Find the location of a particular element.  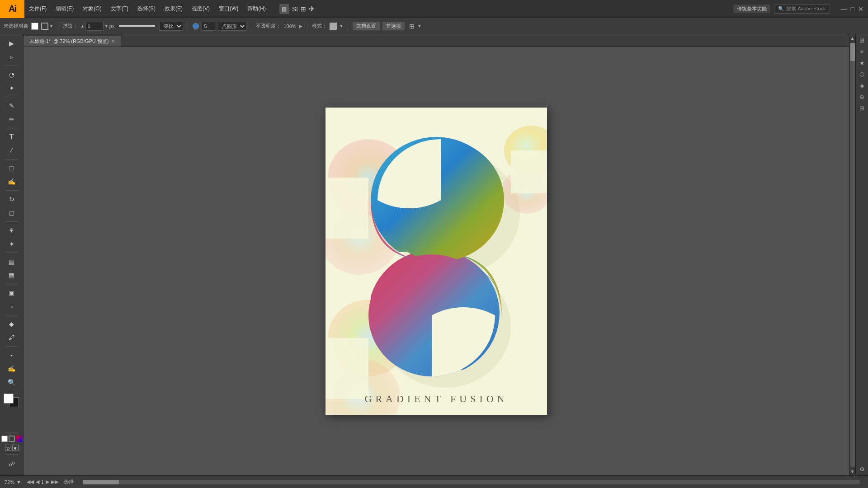

color-mode-stroke is located at coordinates (12, 439).